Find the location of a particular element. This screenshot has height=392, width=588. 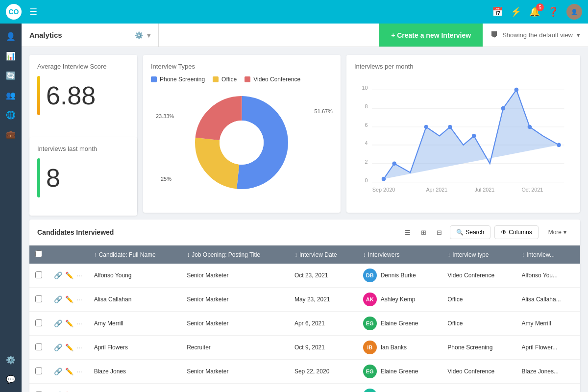

row-candidate-name: Brittney Drake is located at coordinates (134, 388).